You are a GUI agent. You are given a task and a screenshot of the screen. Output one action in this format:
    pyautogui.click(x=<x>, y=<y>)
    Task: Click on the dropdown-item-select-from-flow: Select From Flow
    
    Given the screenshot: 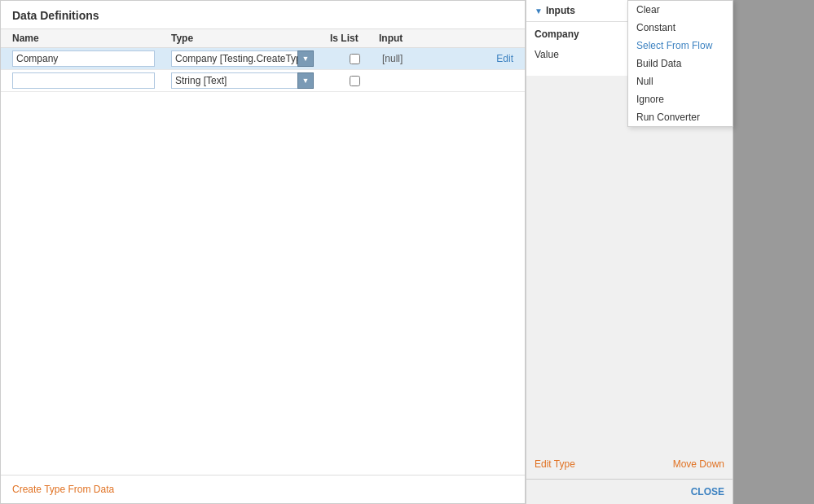 What is the action you would take?
    pyautogui.click(x=680, y=46)
    